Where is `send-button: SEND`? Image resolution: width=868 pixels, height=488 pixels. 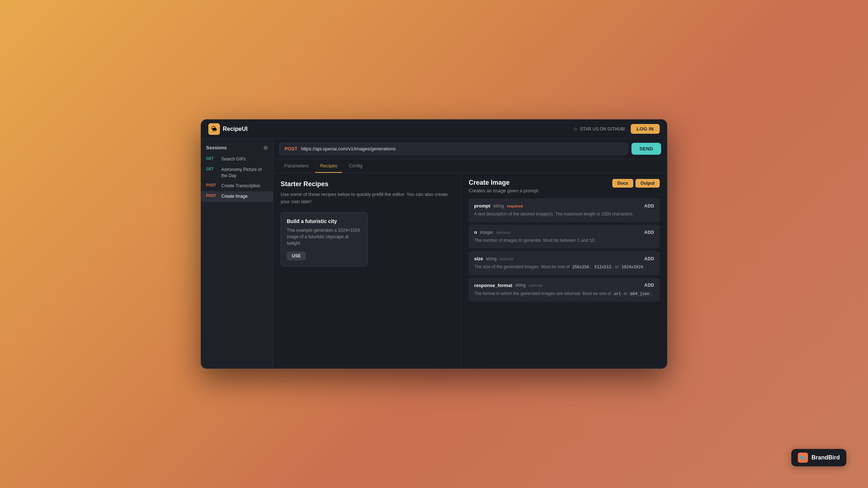 send-button: SEND is located at coordinates (646, 149).